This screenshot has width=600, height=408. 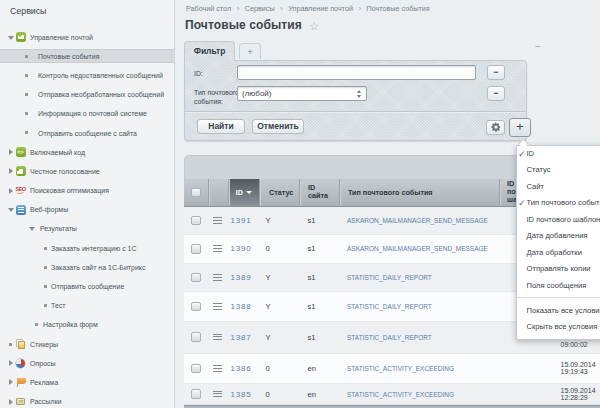 I want to click on header-site-column: ID сайта, so click(x=319, y=193).